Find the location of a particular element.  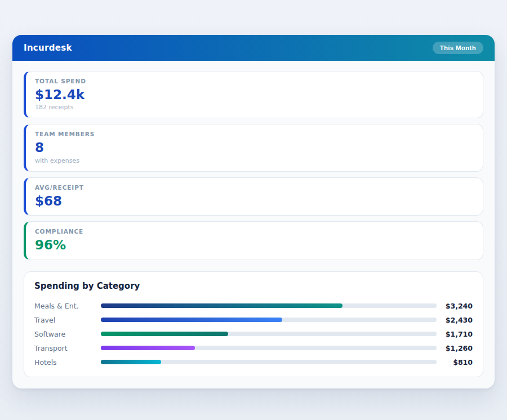

stat-value: 96% is located at coordinates (255, 245).